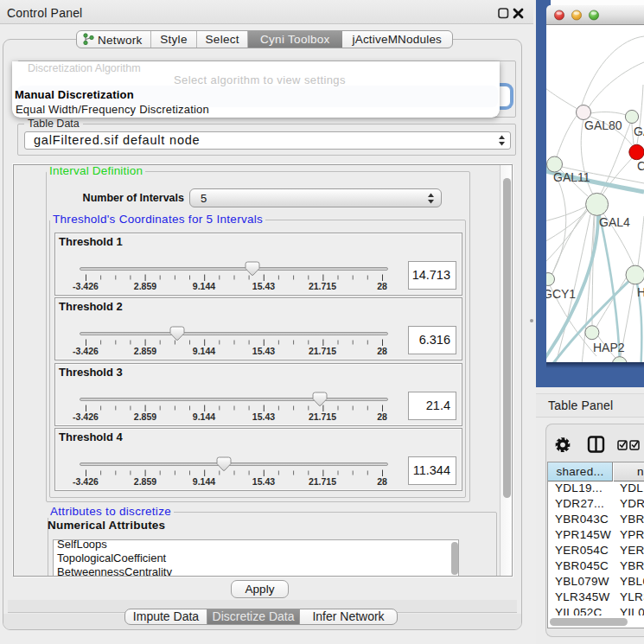 This screenshot has width=644, height=644. What do you see at coordinates (603, 125) in the screenshot?
I see `svg-text: GAL80` at bounding box center [603, 125].